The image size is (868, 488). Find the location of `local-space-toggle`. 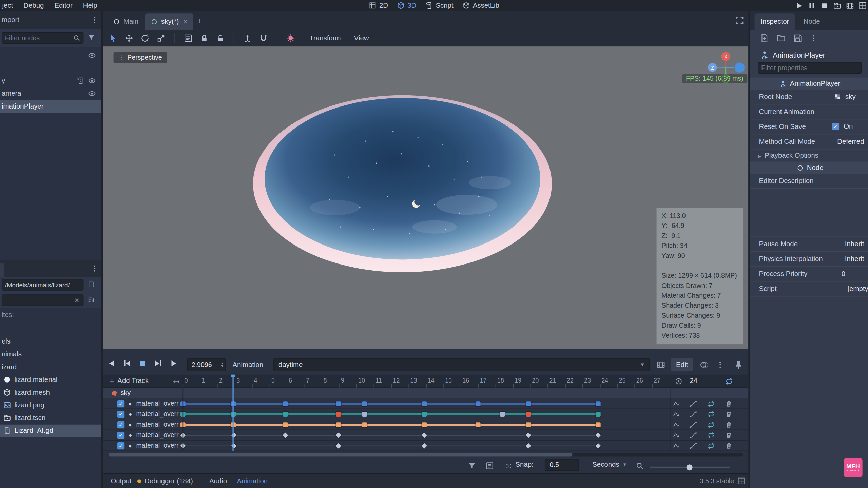

local-space-toggle is located at coordinates (247, 38).